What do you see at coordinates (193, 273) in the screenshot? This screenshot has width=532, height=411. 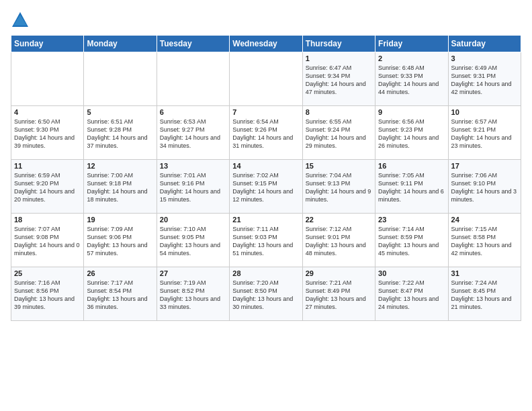 I see `day-number: 27` at bounding box center [193, 273].